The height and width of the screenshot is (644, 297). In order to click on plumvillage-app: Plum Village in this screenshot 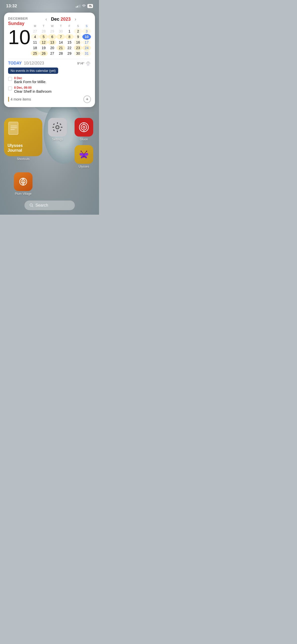, I will do `click(23, 184)`.